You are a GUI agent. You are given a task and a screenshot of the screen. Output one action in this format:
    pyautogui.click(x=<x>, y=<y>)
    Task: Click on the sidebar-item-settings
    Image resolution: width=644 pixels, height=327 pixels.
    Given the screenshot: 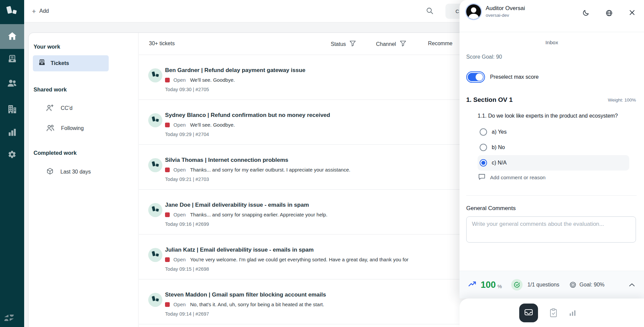 What is the action you would take?
    pyautogui.click(x=12, y=155)
    